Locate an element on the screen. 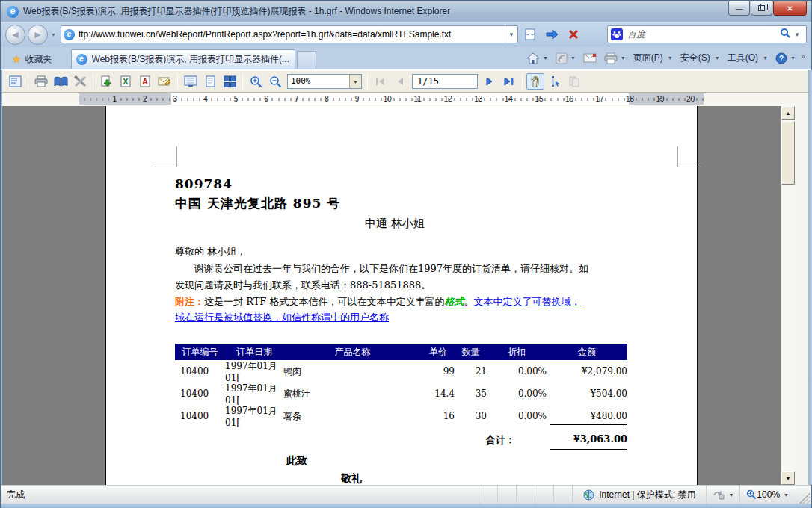 This screenshot has width=812, height=508. excel-icon: X is located at coordinates (126, 81).